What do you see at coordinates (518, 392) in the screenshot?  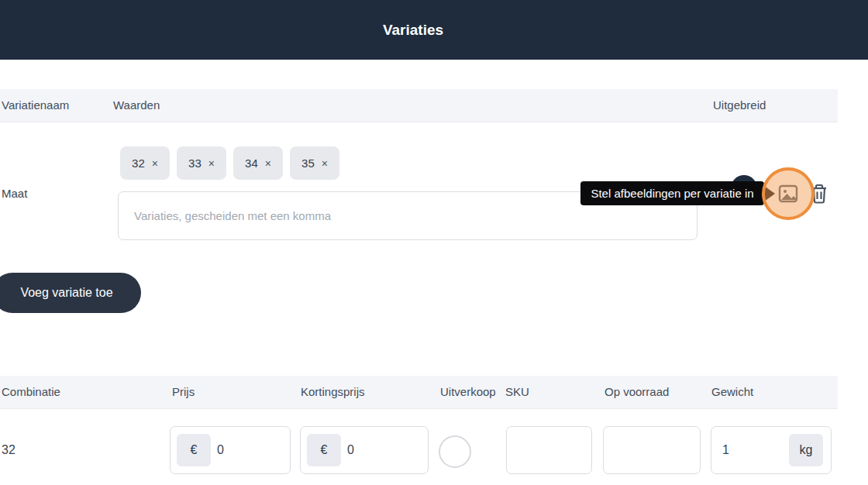 I see `col-sku: SKU` at bounding box center [518, 392].